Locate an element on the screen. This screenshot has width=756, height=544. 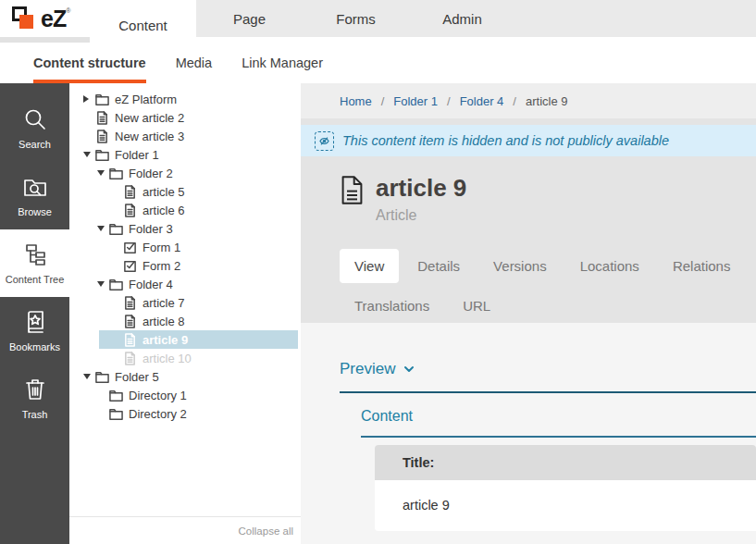
preview-section-header: Preview is located at coordinates (548, 377).